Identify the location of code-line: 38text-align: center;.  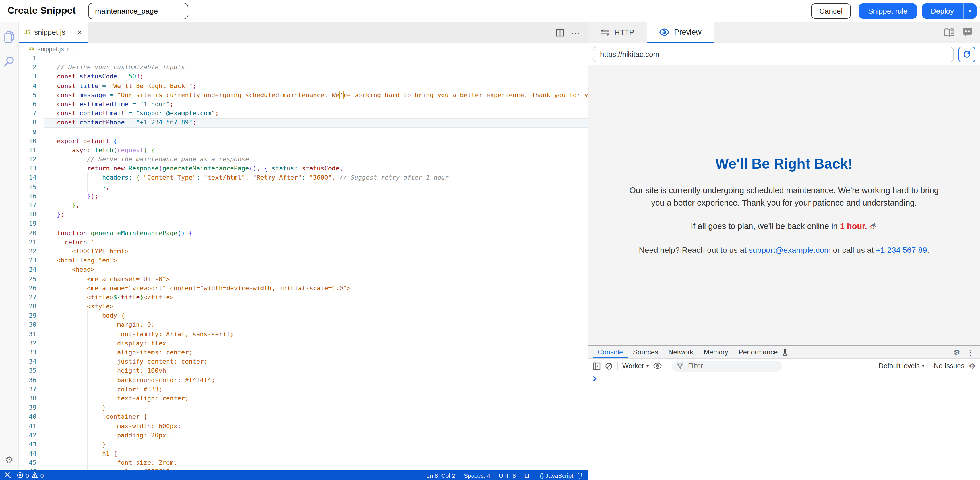
(303, 399).